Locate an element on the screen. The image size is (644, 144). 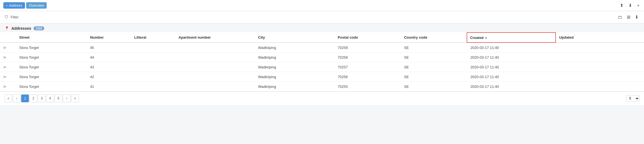
download-button: ⬇ is located at coordinates (630, 6).